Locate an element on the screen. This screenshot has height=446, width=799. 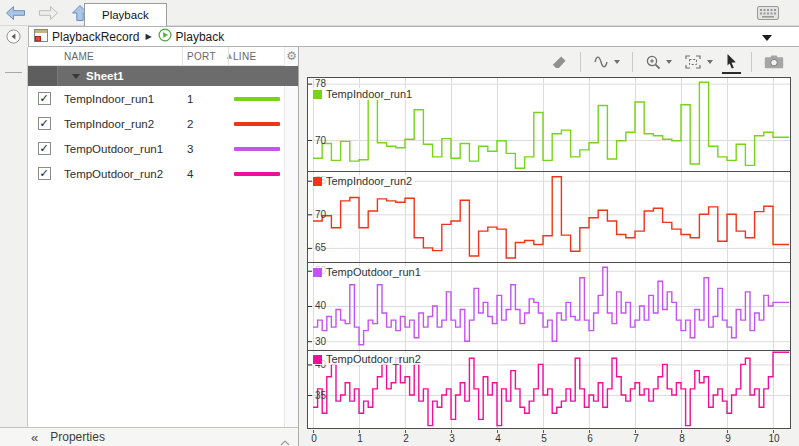
chevron-up-icon is located at coordinates (285, 440).